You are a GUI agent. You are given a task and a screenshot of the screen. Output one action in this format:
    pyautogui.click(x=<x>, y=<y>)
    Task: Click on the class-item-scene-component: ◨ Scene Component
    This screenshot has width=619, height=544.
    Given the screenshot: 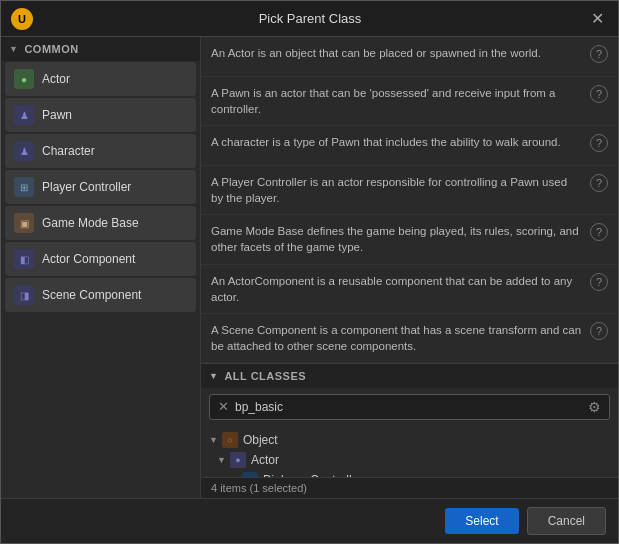 What is the action you would take?
    pyautogui.click(x=100, y=295)
    